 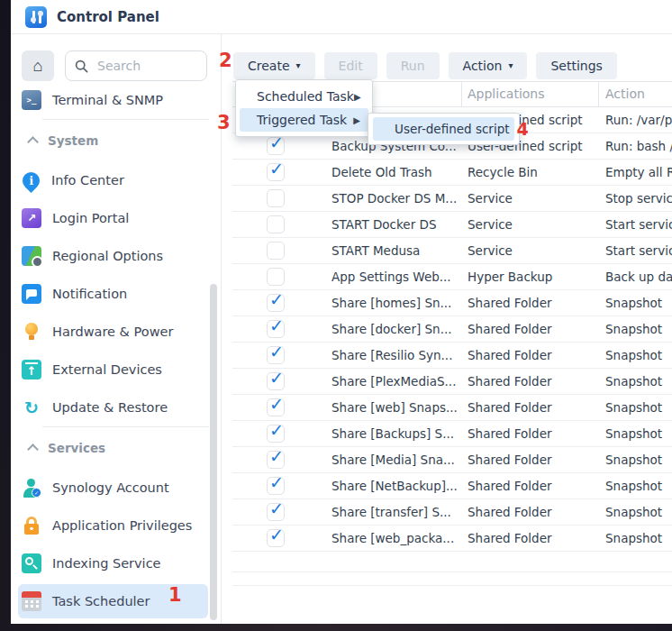 What do you see at coordinates (115, 601) in the screenshot?
I see `sidebar-item: Task Scheduler` at bounding box center [115, 601].